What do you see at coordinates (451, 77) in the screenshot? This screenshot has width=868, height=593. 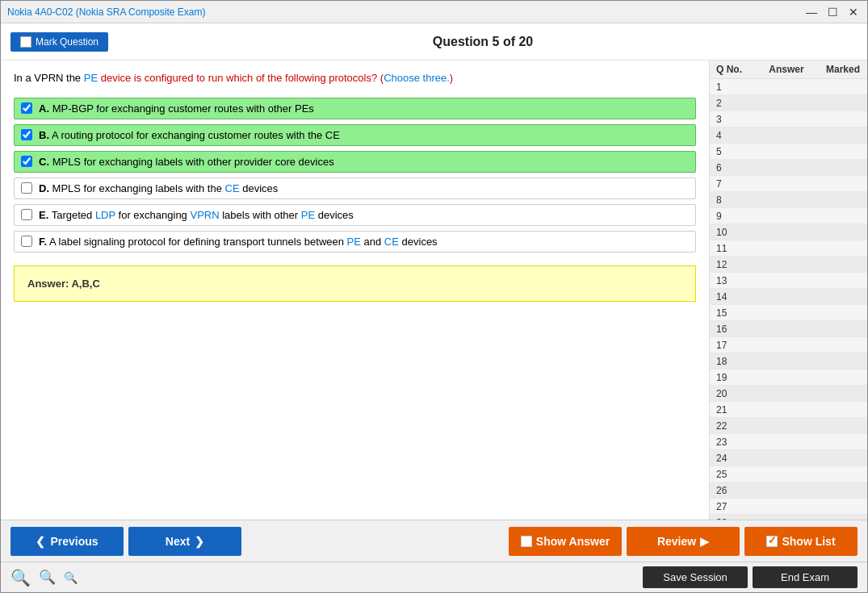 I see `q-text-part3: )` at bounding box center [451, 77].